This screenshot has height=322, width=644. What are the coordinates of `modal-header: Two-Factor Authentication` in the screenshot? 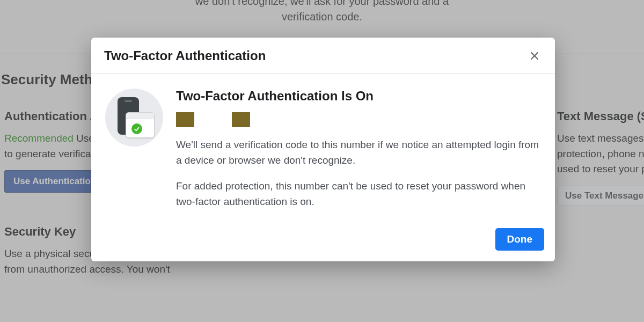 It's located at (323, 56).